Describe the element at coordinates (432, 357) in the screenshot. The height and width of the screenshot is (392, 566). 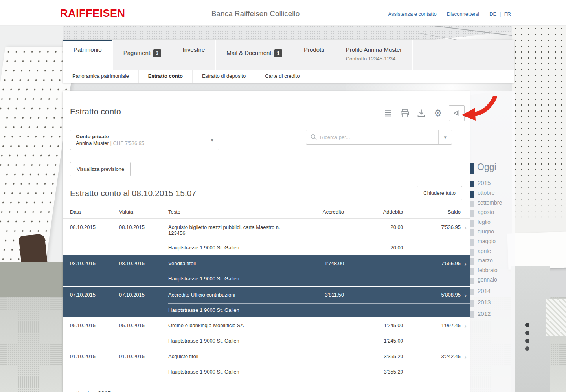
I see `transaction-balance: 3'242.45` at that location.